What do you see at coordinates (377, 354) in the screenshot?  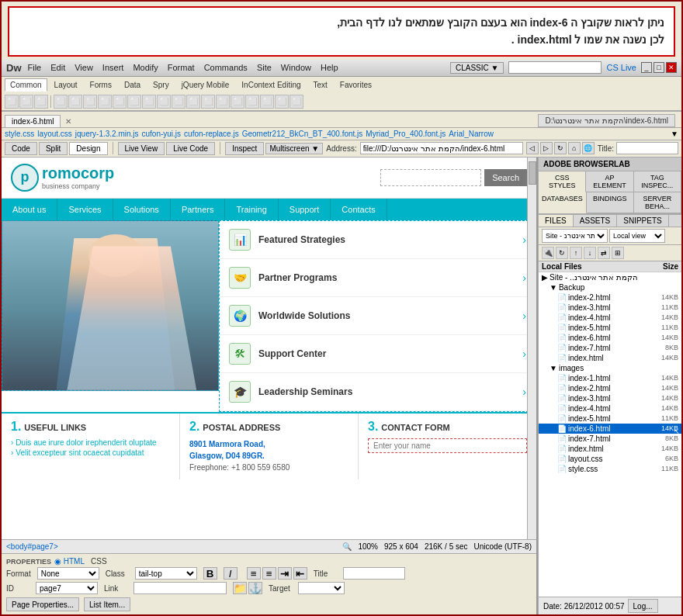 I see `sidebar-support: 🛠 Support Center ›` at bounding box center [377, 354].